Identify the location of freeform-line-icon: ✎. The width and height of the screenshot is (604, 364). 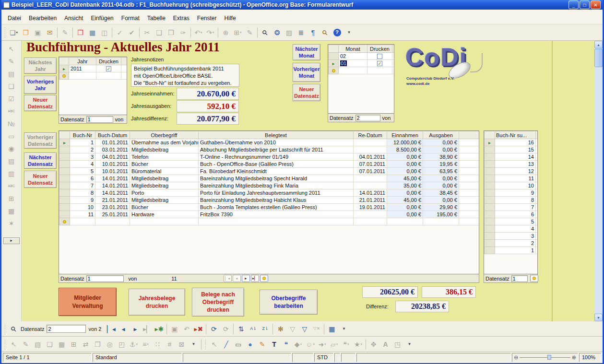
(262, 344).